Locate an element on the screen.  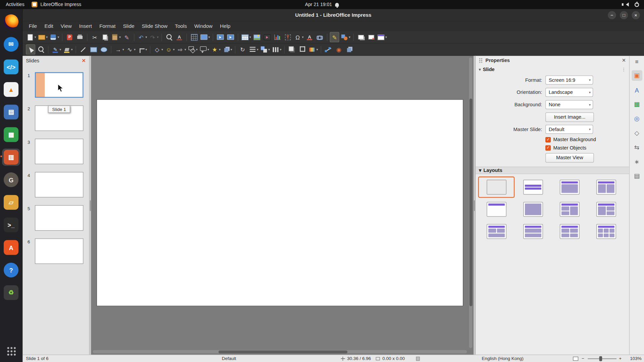
align-objects-icon: ▾ is located at coordinates (254, 50).